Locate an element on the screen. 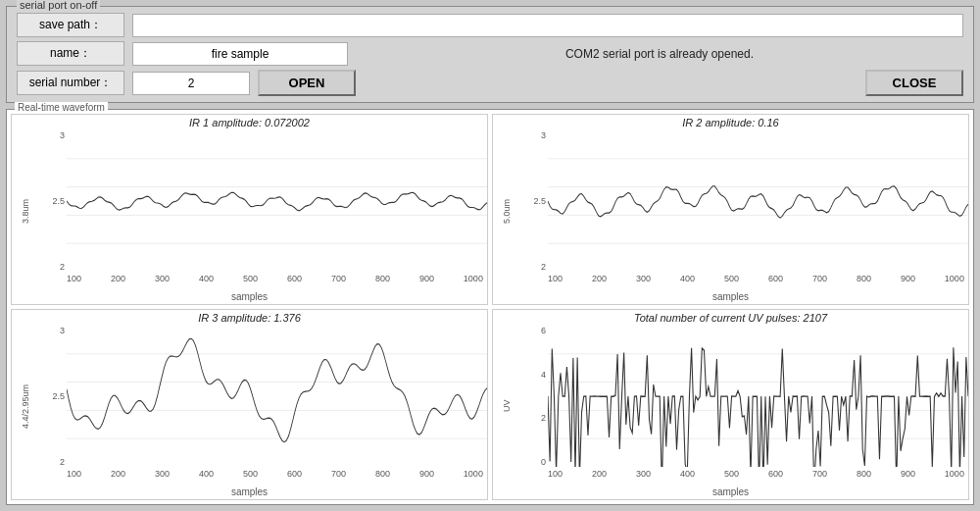 The height and width of the screenshot is (511, 980). y-label-ir3: 4.4/2.95um is located at coordinates (25, 406).